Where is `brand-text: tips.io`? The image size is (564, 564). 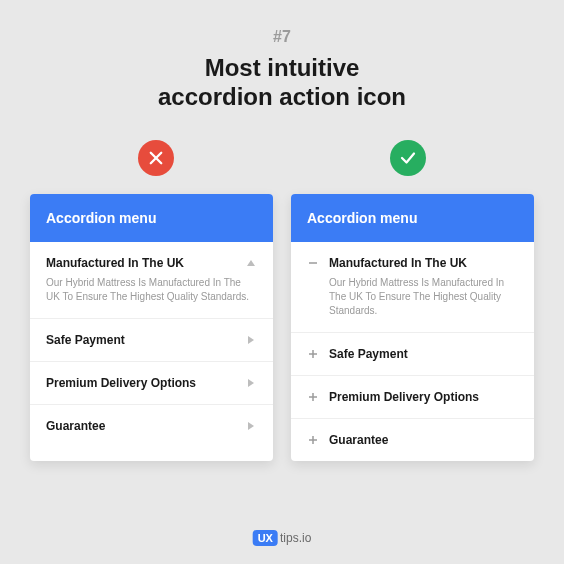 brand-text: tips.io is located at coordinates (296, 538).